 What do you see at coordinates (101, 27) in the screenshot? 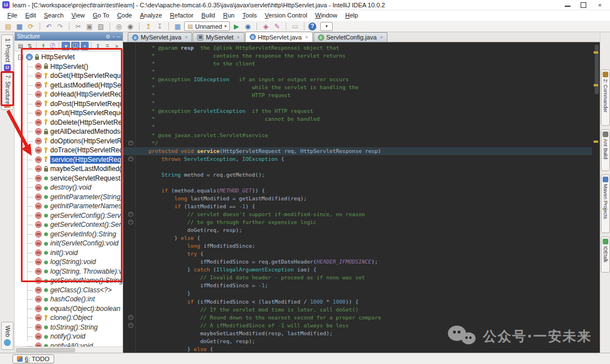
I see `paste-icon: ▨` at bounding box center [101, 27].